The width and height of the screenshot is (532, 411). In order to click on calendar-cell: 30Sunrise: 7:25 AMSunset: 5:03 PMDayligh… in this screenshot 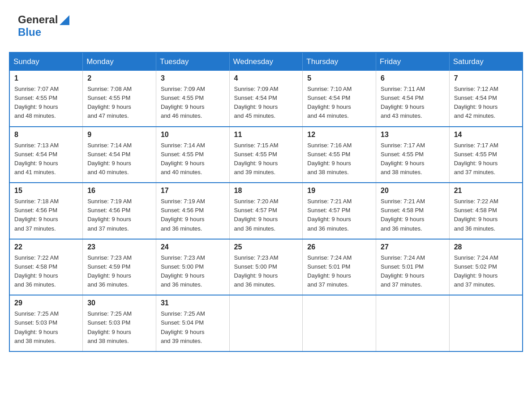, I will do `click(120, 323)`.